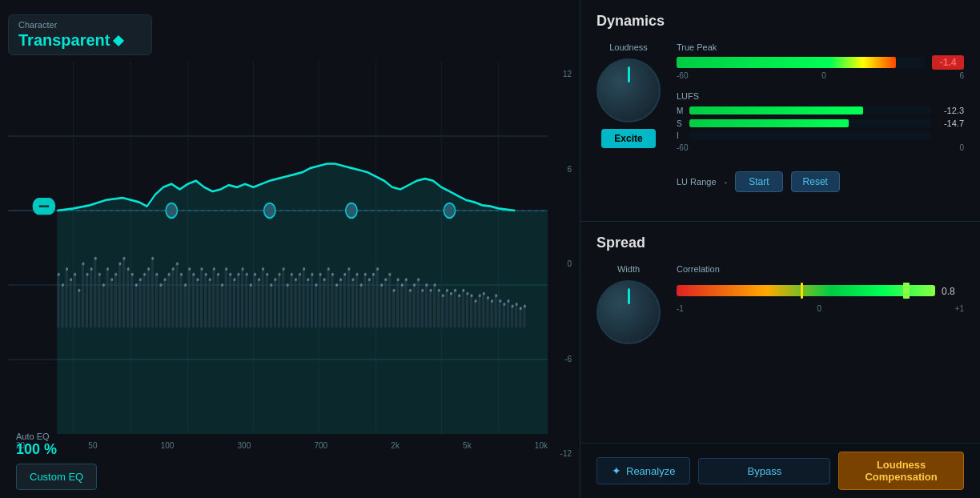 This screenshot has width=980, height=498. What do you see at coordinates (815, 182) in the screenshot?
I see `reset-button: Reset` at bounding box center [815, 182].